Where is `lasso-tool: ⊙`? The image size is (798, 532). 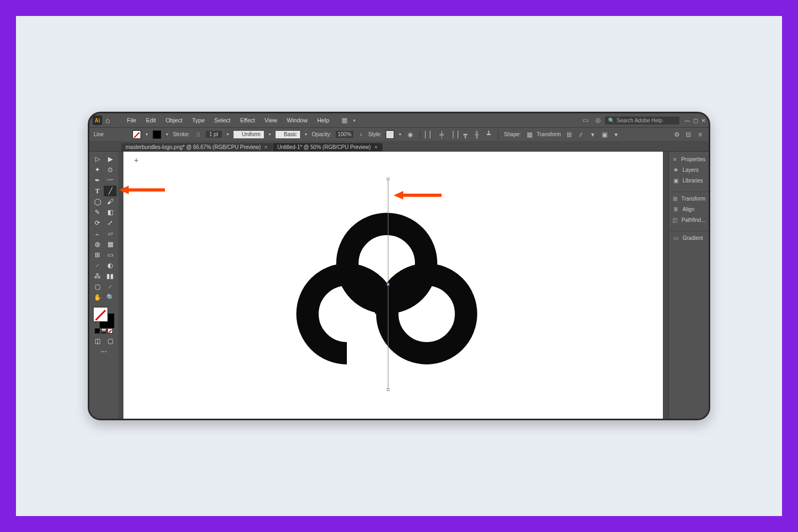 lasso-tool: ⊙ is located at coordinates (110, 170).